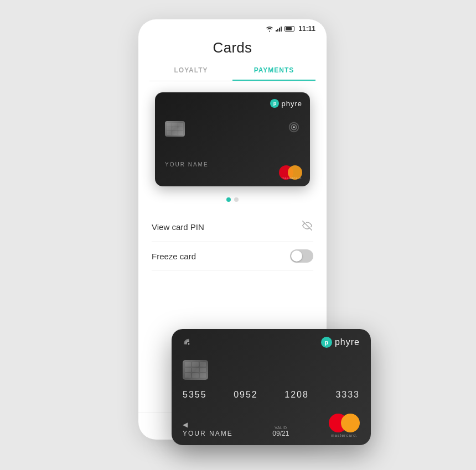 Image resolution: width=476 pixels, height=470 pixels. What do you see at coordinates (292, 178) in the screenshot?
I see `mastercard-label: mastercard.` at bounding box center [292, 178].